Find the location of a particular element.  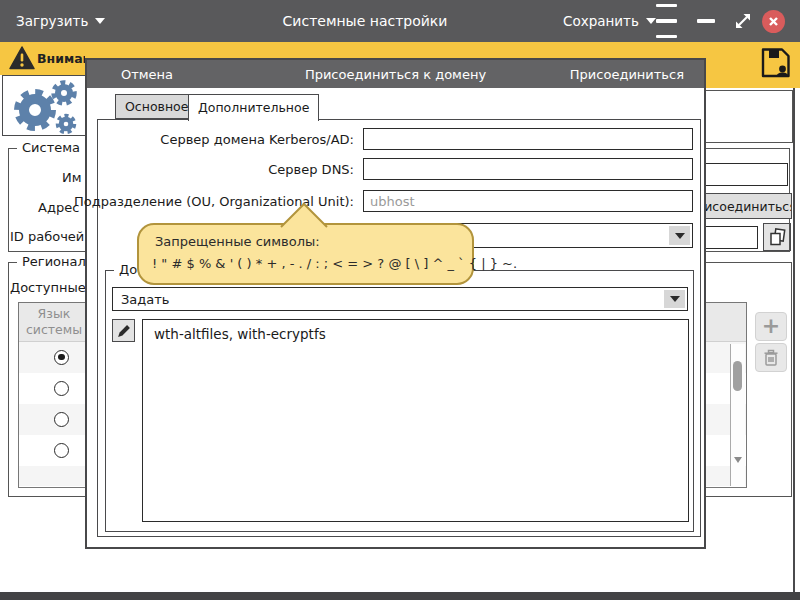

kerberos-label: Сервер домена Kerberos/AD: is located at coordinates (257, 140).